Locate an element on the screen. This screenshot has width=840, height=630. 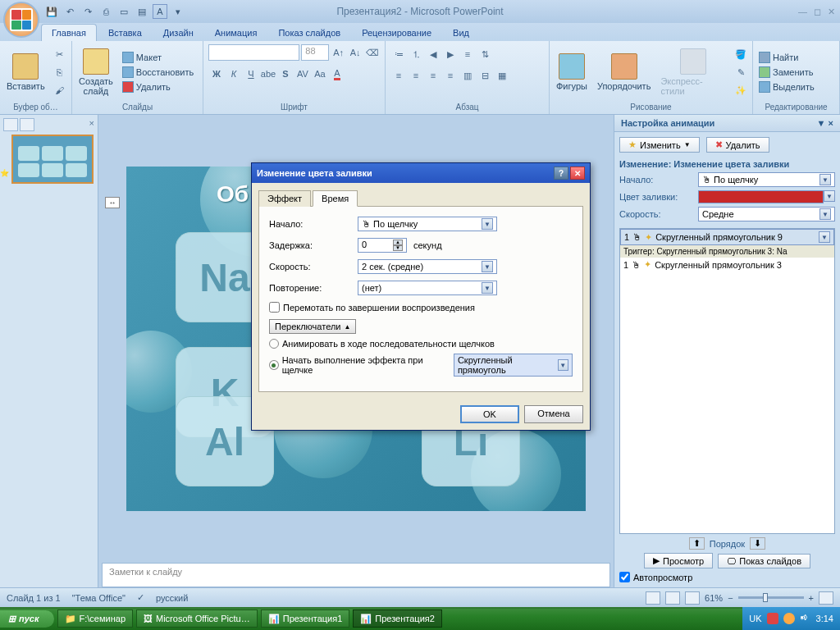
indent-inc-icon: ▶ is located at coordinates (450, 54).